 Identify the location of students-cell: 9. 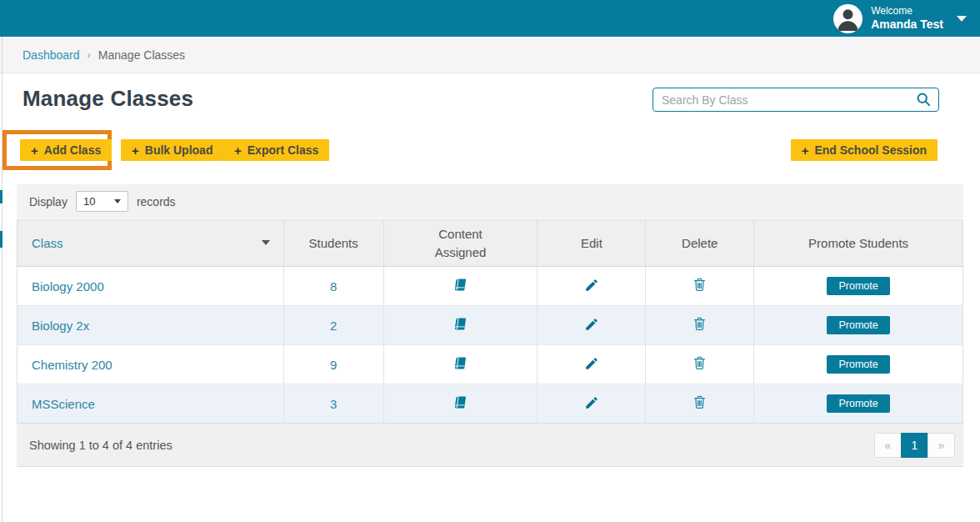
(333, 365).